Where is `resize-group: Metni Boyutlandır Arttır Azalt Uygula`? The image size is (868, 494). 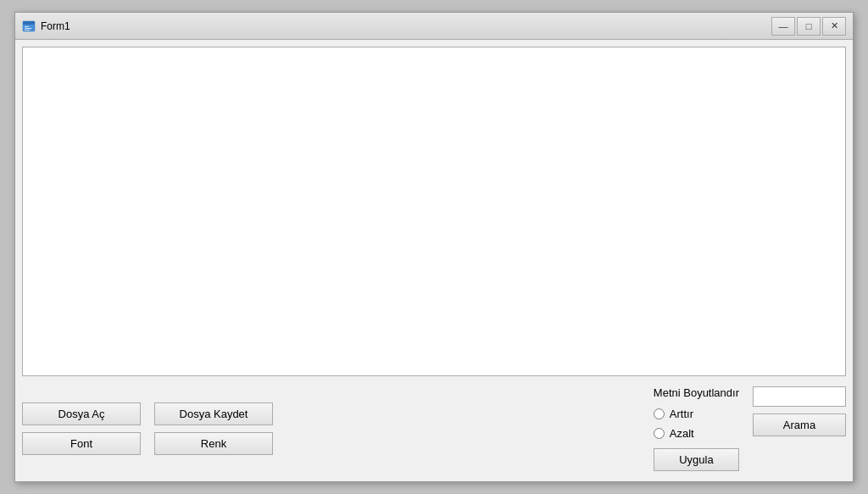
resize-group: Metni Boyutlandır Arttır Azalt Uygula is located at coordinates (697, 429).